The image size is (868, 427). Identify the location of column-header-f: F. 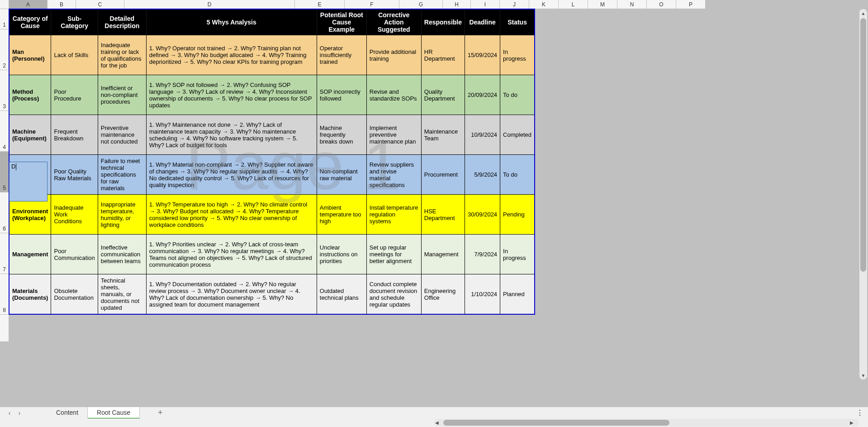
(372, 5).